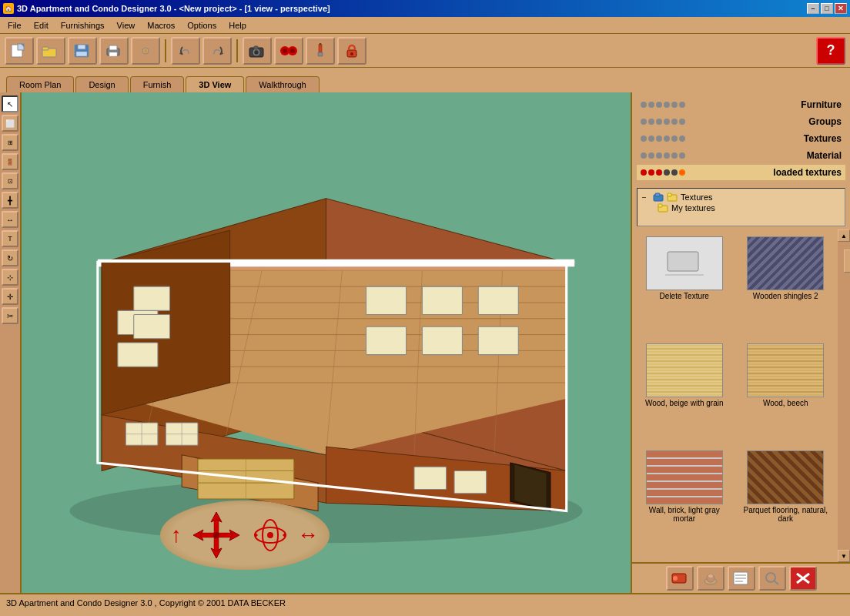 This screenshot has height=616, width=850. Describe the element at coordinates (741, 172) in the screenshot. I see `category-loaded-textures: loaded textures` at that location.